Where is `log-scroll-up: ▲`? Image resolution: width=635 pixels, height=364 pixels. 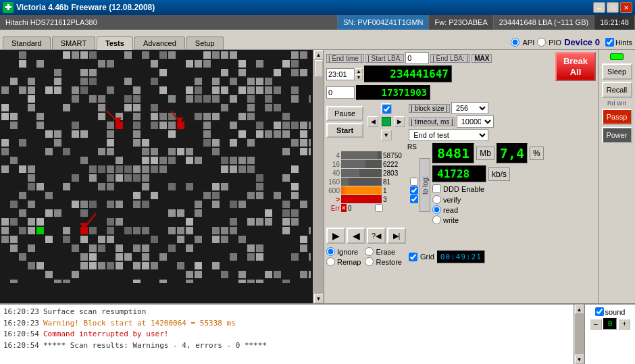 log-scroll-up: ▲ is located at coordinates (580, 309).